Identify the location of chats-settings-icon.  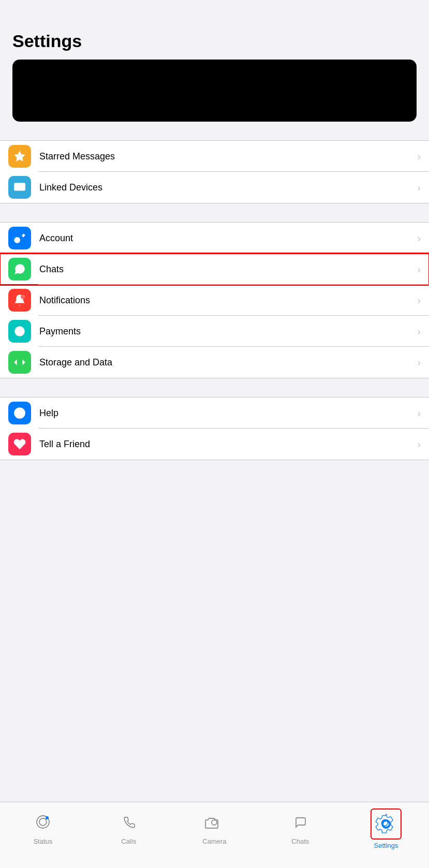
(20, 269).